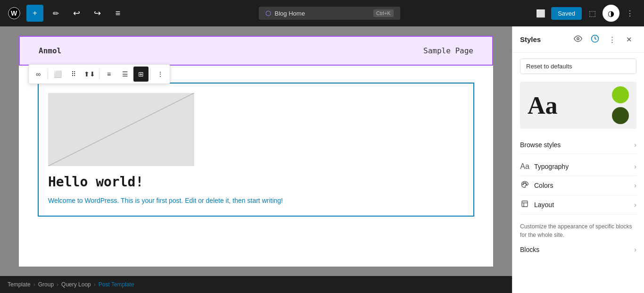 This screenshot has width=644, height=293. What do you see at coordinates (109, 74) in the screenshot?
I see `align-left-button: ≡` at bounding box center [109, 74].